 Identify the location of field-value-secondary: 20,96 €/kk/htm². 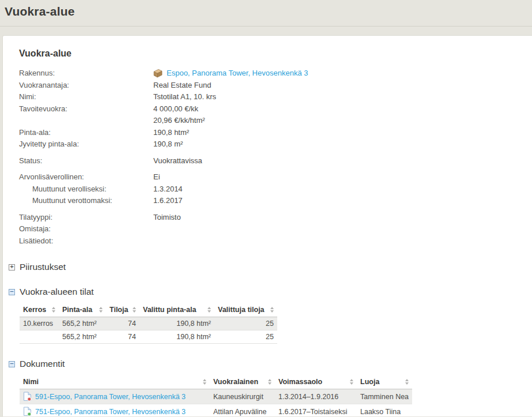
(179, 121).